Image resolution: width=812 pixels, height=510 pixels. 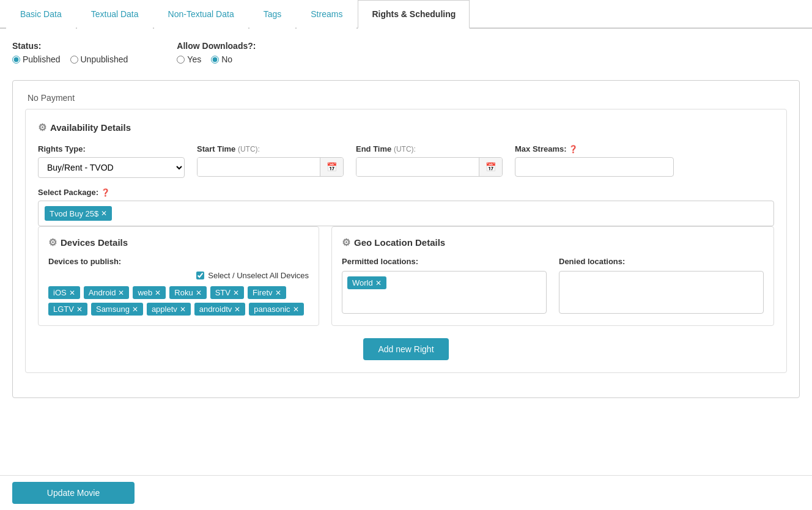 What do you see at coordinates (594, 149) in the screenshot?
I see `max-streams-label: Max Streams: ❓` at bounding box center [594, 149].